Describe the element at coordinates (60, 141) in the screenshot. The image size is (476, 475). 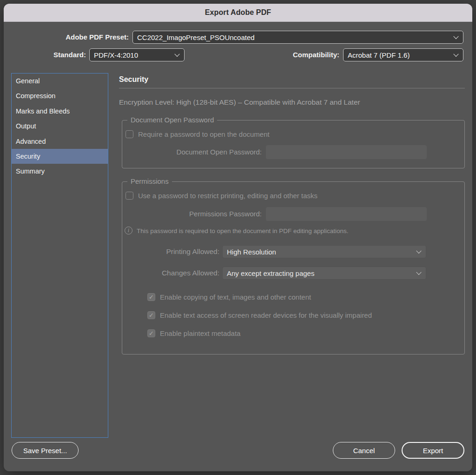
I see `sidebar-item-advanced: Advanced` at that location.